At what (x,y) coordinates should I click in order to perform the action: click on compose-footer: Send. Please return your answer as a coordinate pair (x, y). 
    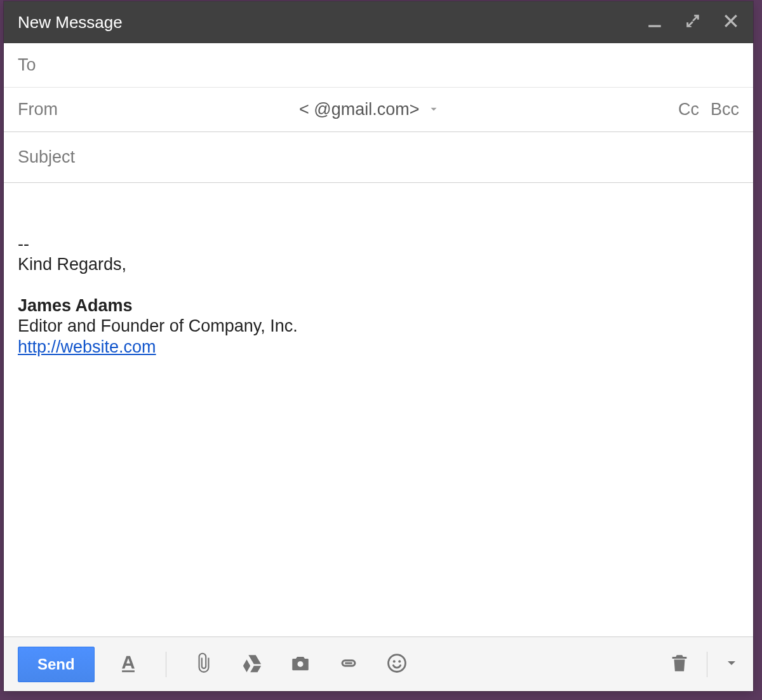
    Looking at the image, I should click on (378, 664).